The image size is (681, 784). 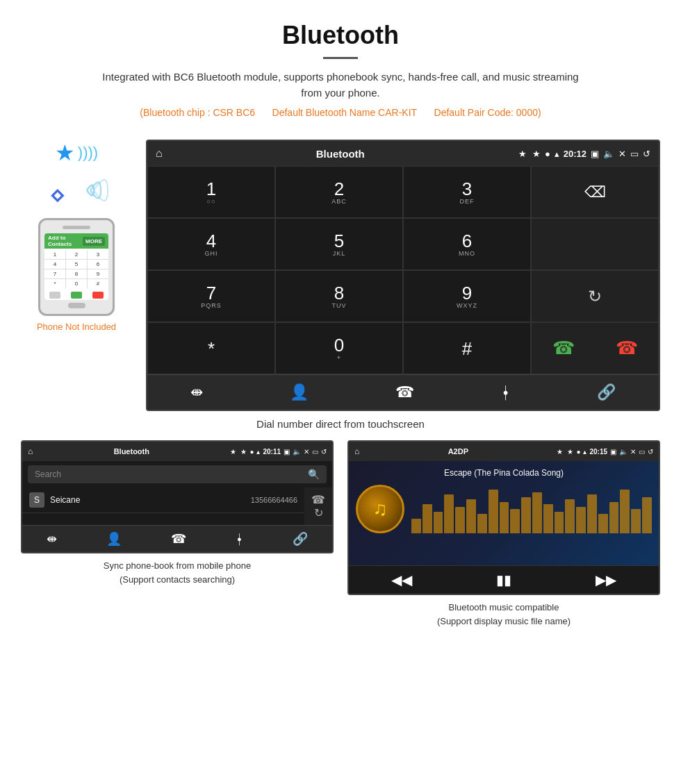 What do you see at coordinates (340, 35) in the screenshot?
I see `page-title: Bluetooth` at bounding box center [340, 35].